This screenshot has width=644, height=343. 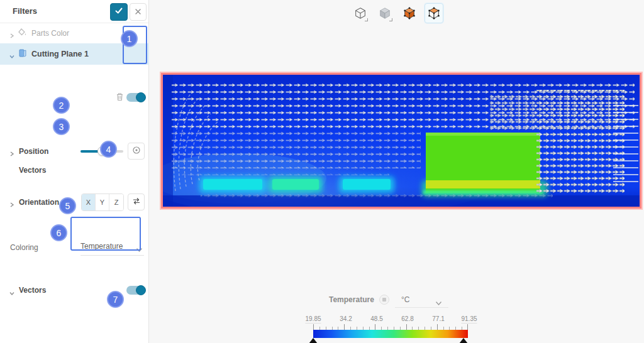 What do you see at coordinates (12, 54) in the screenshot?
I see `chevron-down-icon` at bounding box center [12, 54].